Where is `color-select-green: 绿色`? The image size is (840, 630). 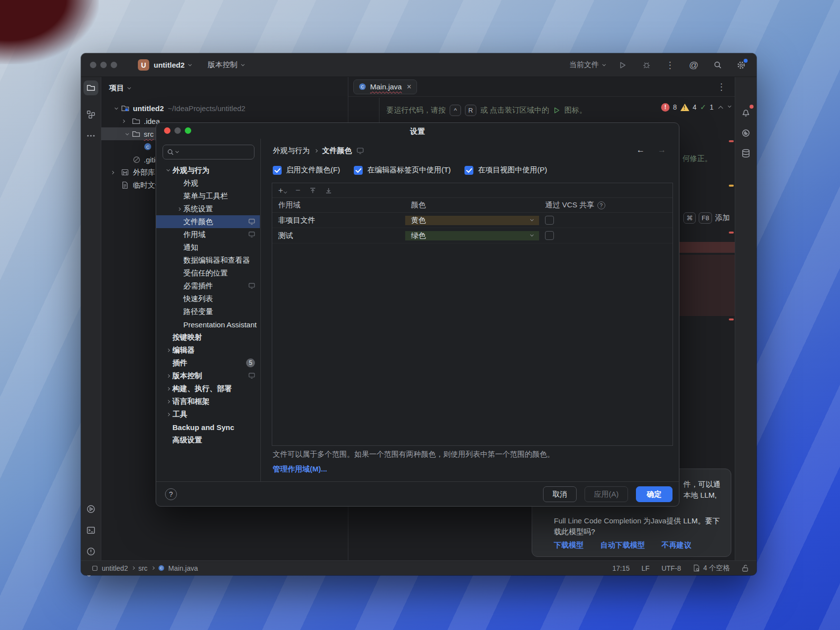 color-select-green: 绿色 is located at coordinates (472, 236).